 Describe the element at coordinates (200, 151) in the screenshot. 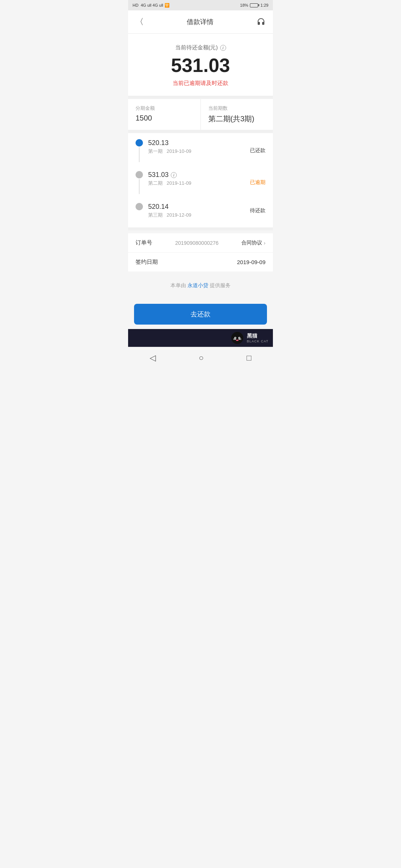

I see `timeline-item-1: 520.13 第一期 2019-10-09 已还款` at that location.